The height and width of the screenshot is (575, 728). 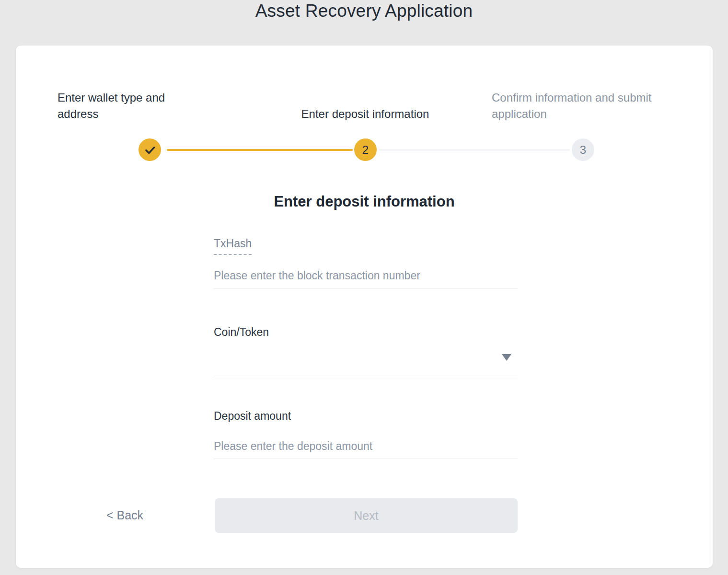 What do you see at coordinates (366, 447) in the screenshot?
I see `deposit-amount-input` at bounding box center [366, 447].